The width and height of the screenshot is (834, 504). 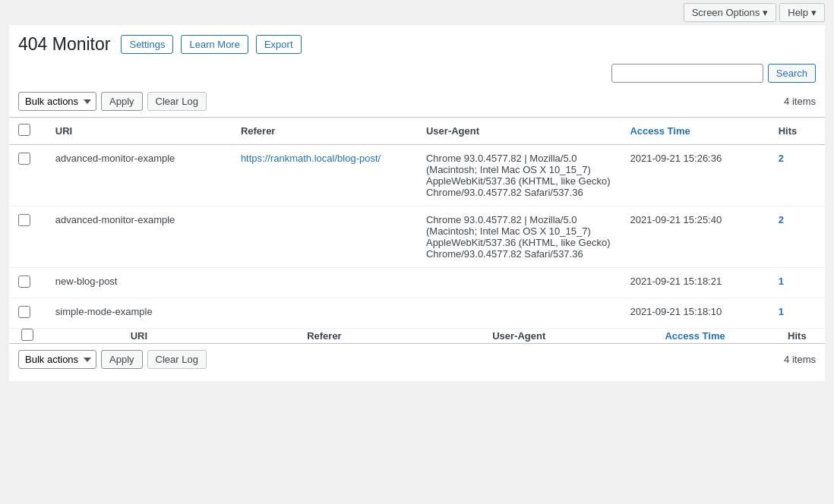 What do you see at coordinates (417, 358) in the screenshot?
I see `bottom-tablenav: Bulk actions Apply Clear Log 4 items` at bounding box center [417, 358].